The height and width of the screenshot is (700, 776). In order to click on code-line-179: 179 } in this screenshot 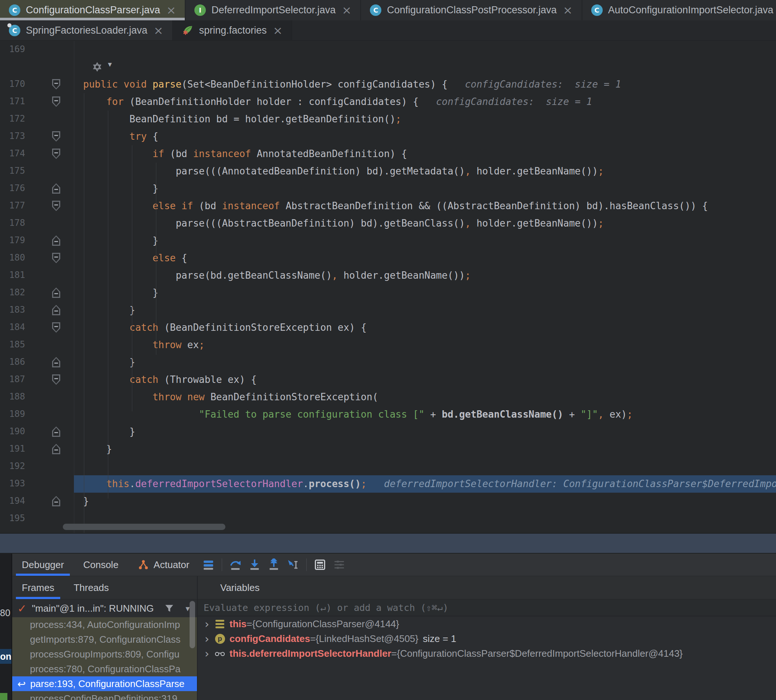, I will do `click(388, 241)`.